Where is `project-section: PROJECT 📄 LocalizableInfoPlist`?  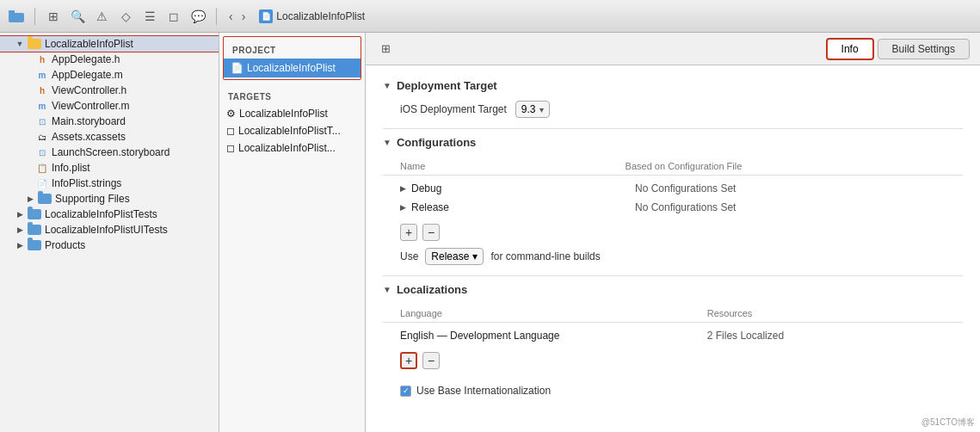 project-section: PROJECT 📄 LocalizableInfoPlist is located at coordinates (293, 59).